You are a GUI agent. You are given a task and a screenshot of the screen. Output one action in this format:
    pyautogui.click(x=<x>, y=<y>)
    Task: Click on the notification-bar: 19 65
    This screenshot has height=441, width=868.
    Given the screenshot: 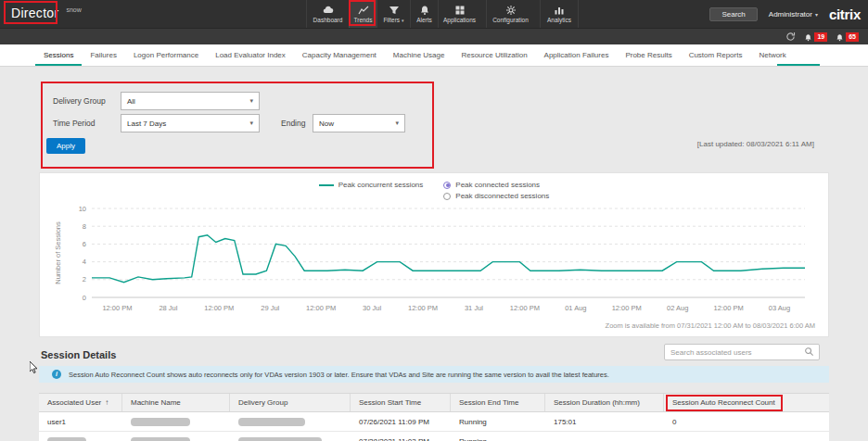 What is the action you would take?
    pyautogui.click(x=434, y=36)
    